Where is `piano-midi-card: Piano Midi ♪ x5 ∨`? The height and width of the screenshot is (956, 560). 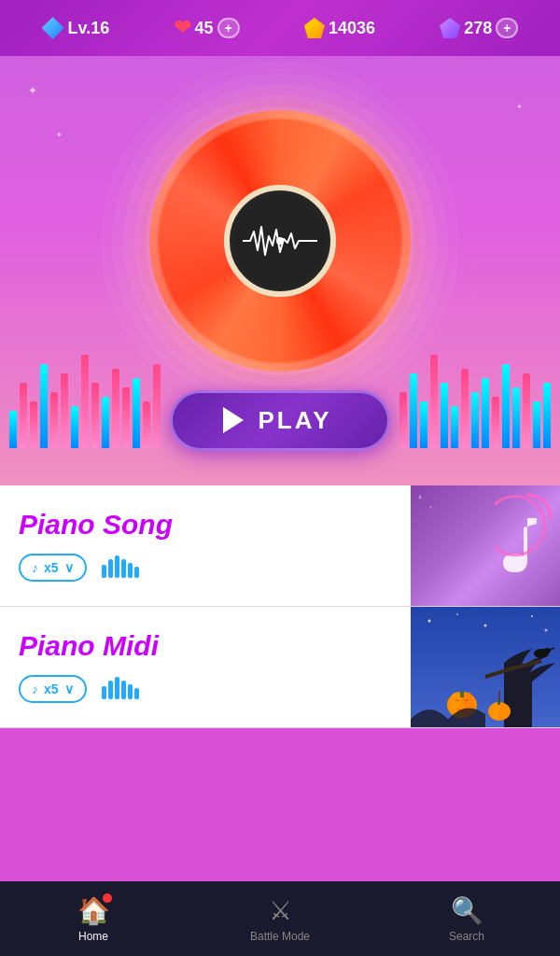 piano-midi-card: Piano Midi ♪ x5 ∨ is located at coordinates (280, 668).